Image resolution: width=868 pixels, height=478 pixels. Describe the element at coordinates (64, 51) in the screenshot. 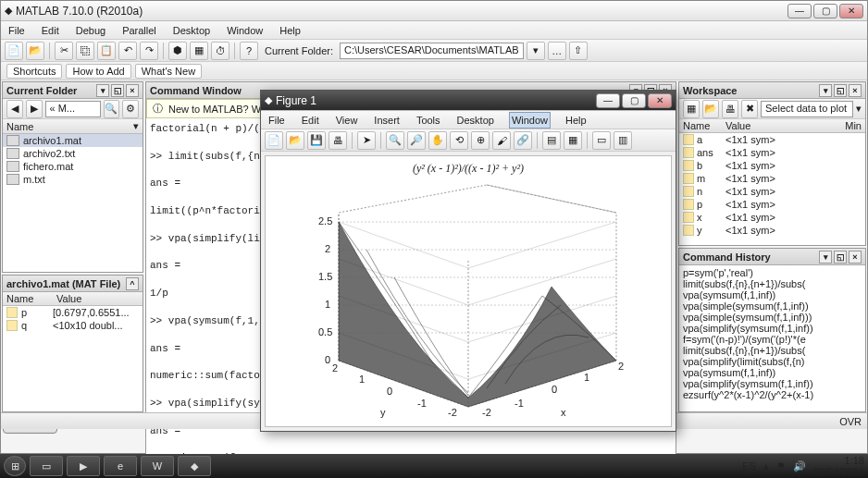

I see `cut-button: ✂` at that location.